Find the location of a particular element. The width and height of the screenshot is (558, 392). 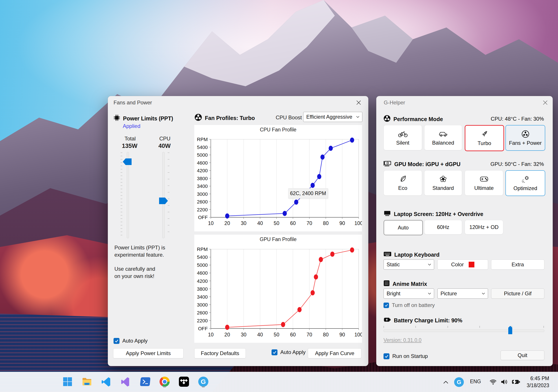

anime-matrix-title: Anime Matrix is located at coordinates (410, 284).